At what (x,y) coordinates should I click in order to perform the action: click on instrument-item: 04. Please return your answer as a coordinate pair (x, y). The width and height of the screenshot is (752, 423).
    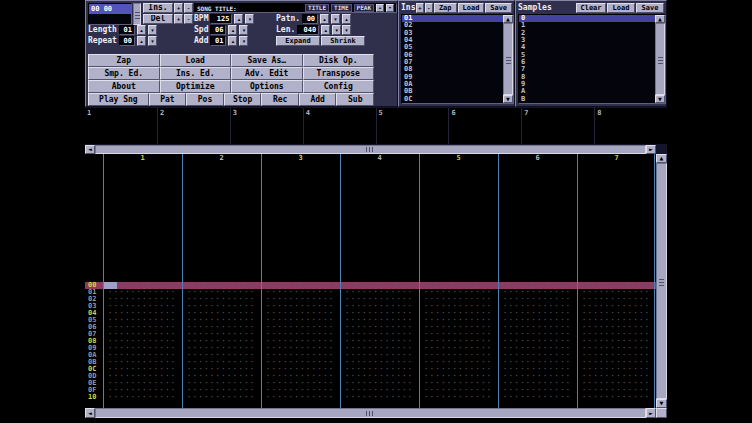
    Looking at the image, I should click on (452, 40).